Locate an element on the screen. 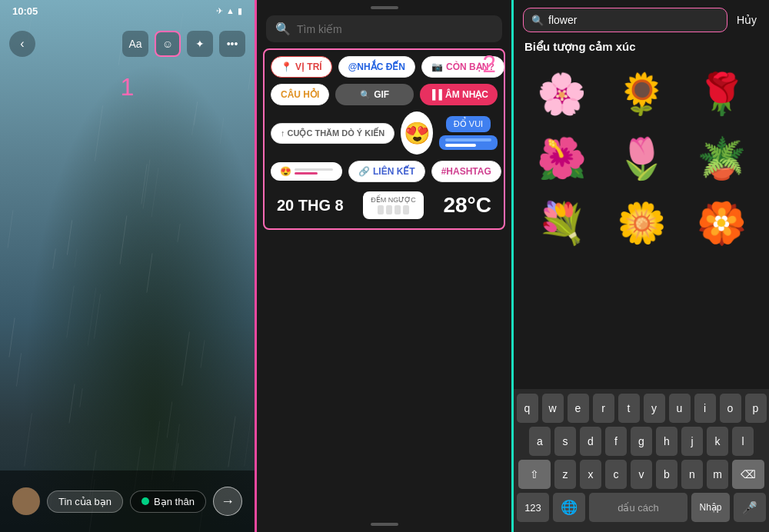 The image size is (769, 532). my-story-button: Tin của bạn is located at coordinates (85, 501).